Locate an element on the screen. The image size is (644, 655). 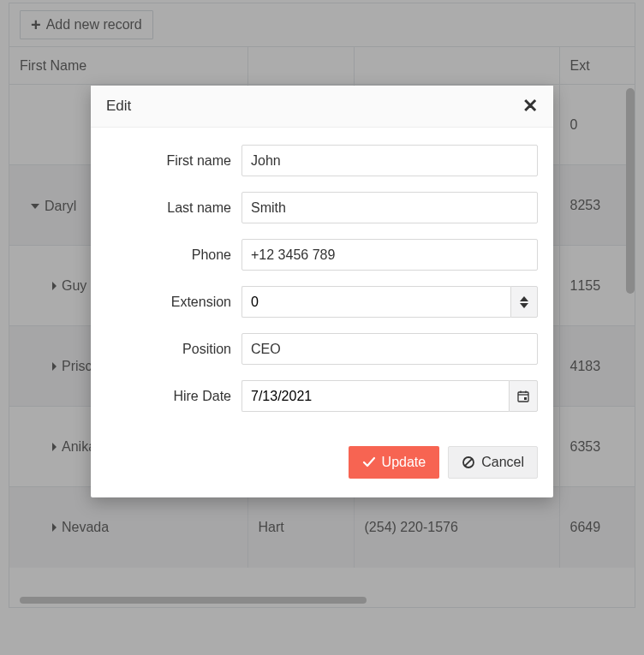
close-icon: ✕ is located at coordinates (530, 106).